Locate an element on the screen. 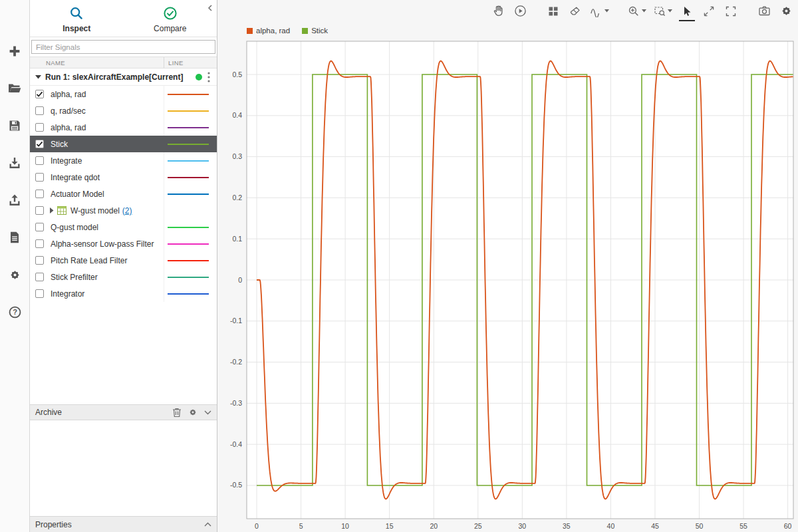 Image resolution: width=798 pixels, height=532 pixels. archive-collapse-button is located at coordinates (207, 412).